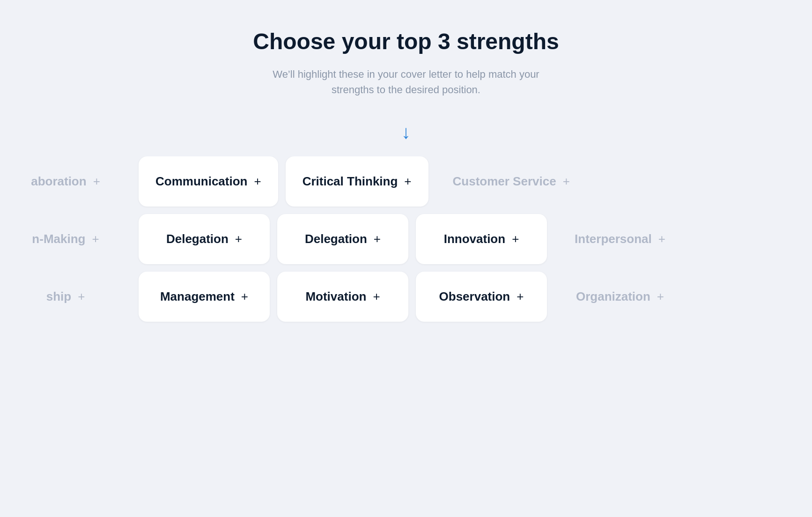  What do you see at coordinates (481, 239) in the screenshot?
I see `card-innovation: Innovation +` at bounding box center [481, 239].